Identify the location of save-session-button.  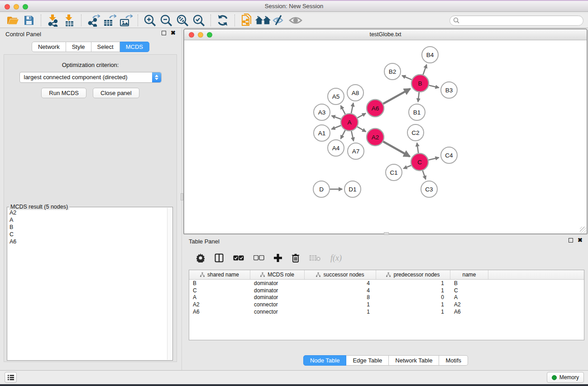
(29, 20).